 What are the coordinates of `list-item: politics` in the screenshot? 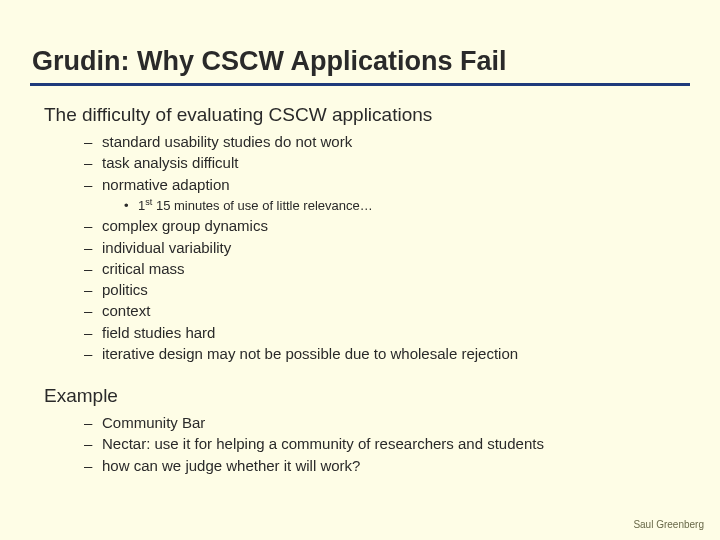 It's located at (387, 290).